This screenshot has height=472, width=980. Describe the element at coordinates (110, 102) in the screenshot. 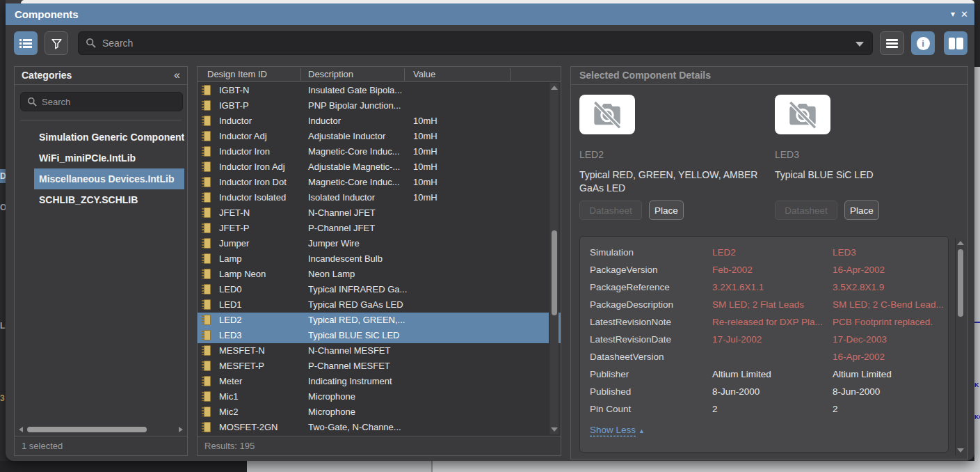

I see `categories-search-input` at that location.